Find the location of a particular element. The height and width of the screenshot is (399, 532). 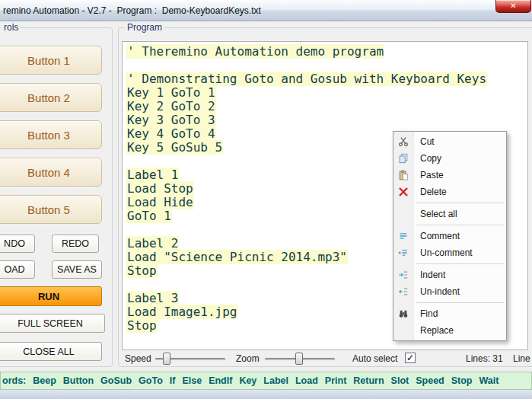

keyword: Slot is located at coordinates (400, 381).